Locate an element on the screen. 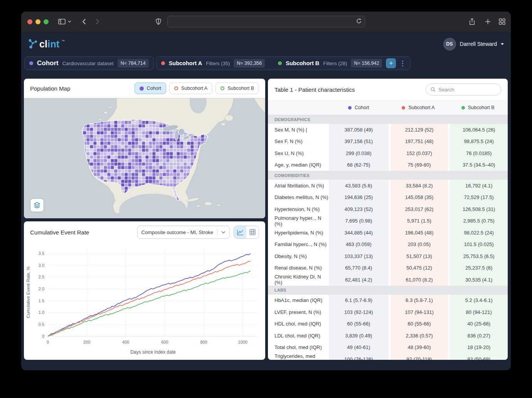 This screenshot has width=532, height=398. row-value: 98,022.5 (24) is located at coordinates (478, 233).